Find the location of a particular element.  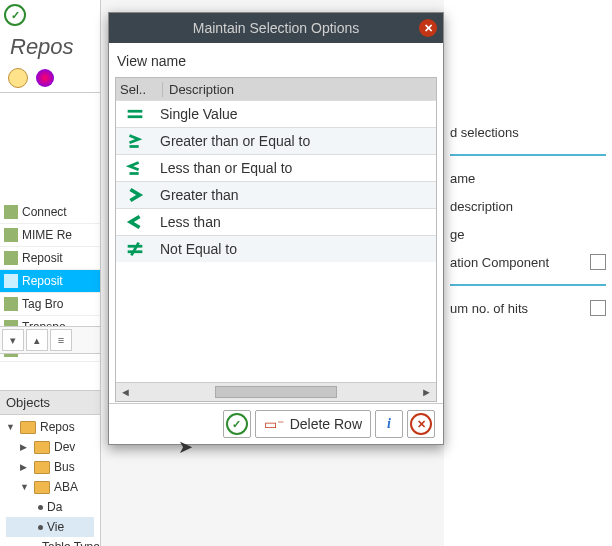

field-label: d selections is located at coordinates (528, 132).